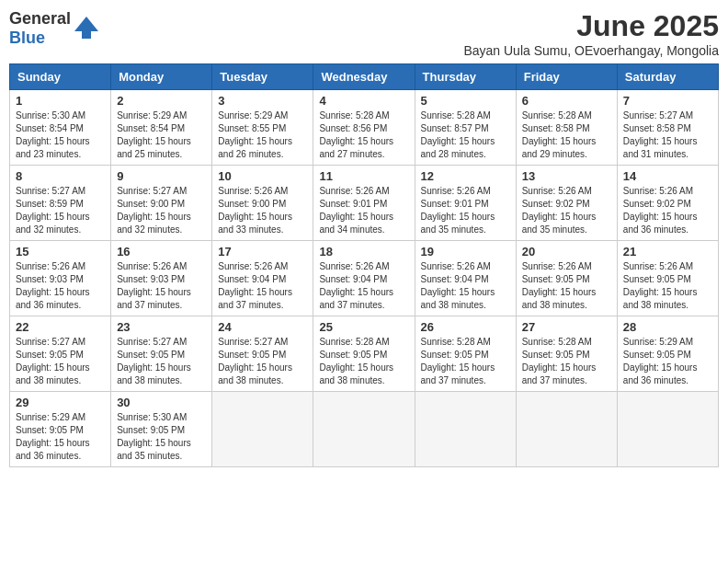 This screenshot has width=728, height=563. Describe the element at coordinates (364, 177) in the screenshot. I see `day-number: 11` at that location.